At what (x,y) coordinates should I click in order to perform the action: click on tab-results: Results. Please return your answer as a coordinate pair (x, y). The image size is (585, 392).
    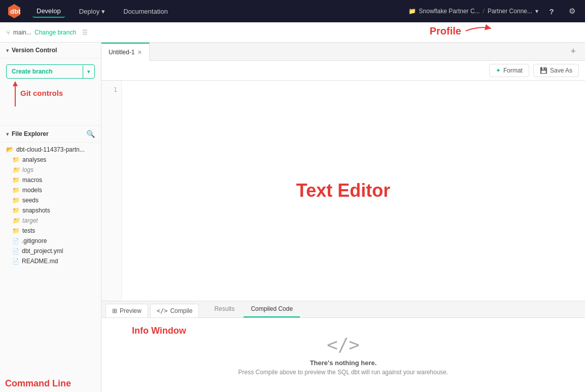
    Looking at the image, I should click on (224, 309).